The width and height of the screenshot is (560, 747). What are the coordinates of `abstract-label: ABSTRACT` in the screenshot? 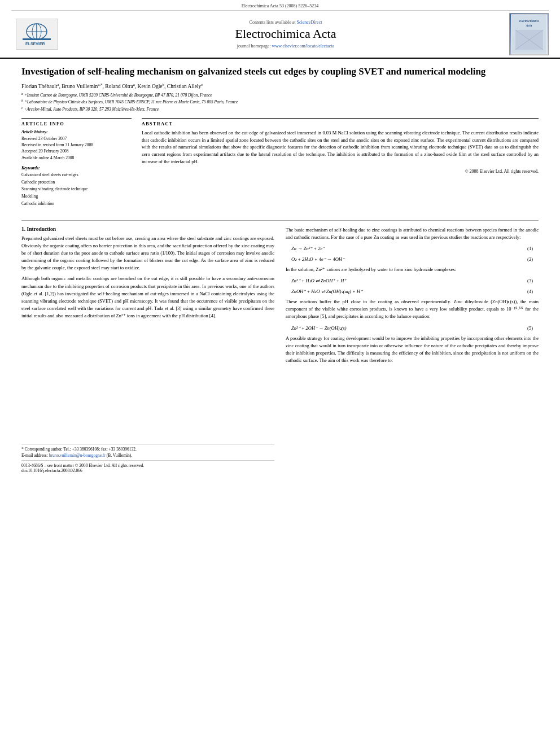 It's located at (340, 124).